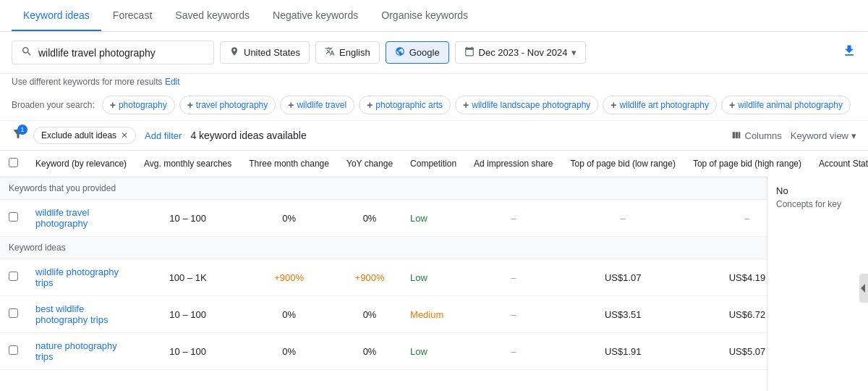  What do you see at coordinates (77, 351) in the screenshot?
I see `keyword-link: nature photography trips` at bounding box center [77, 351].